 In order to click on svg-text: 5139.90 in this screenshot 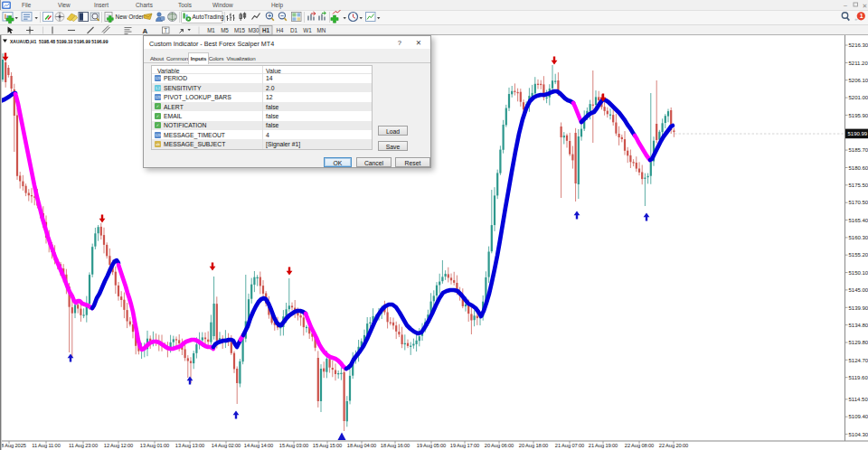, I will do `click(859, 308)`.